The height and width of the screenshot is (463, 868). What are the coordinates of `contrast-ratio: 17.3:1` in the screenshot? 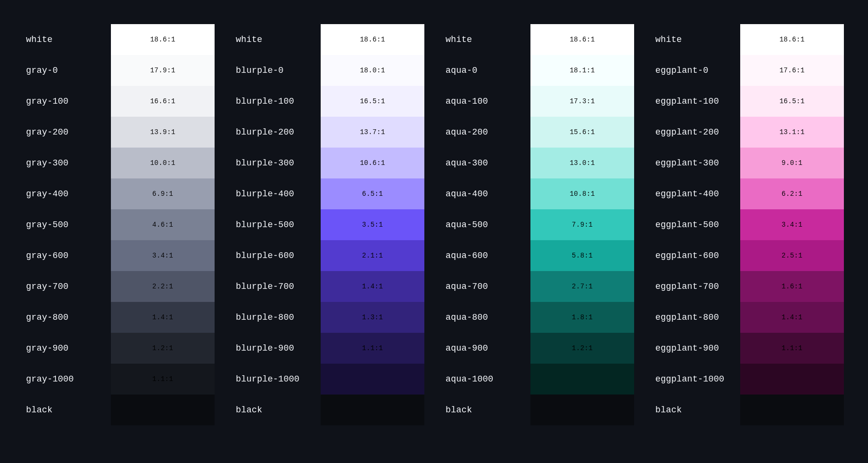 It's located at (582, 101).